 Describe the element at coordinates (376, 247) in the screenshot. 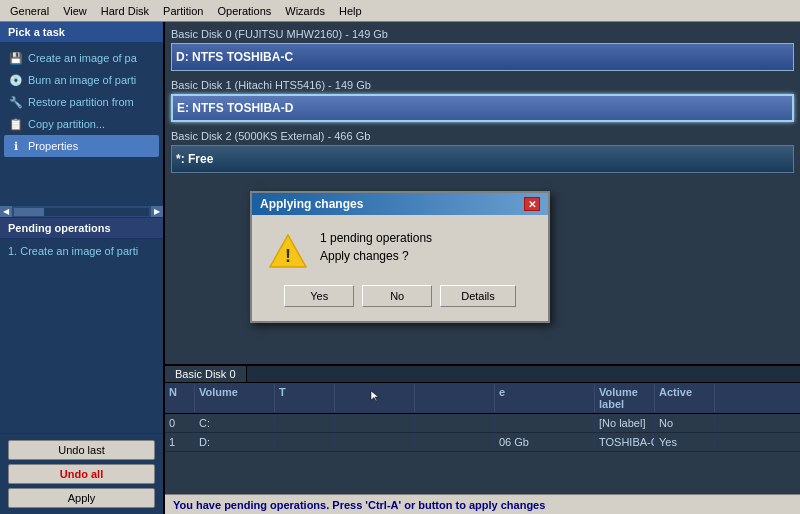

I see `modal-text-area: 1 pending operations Apply changes ?` at that location.